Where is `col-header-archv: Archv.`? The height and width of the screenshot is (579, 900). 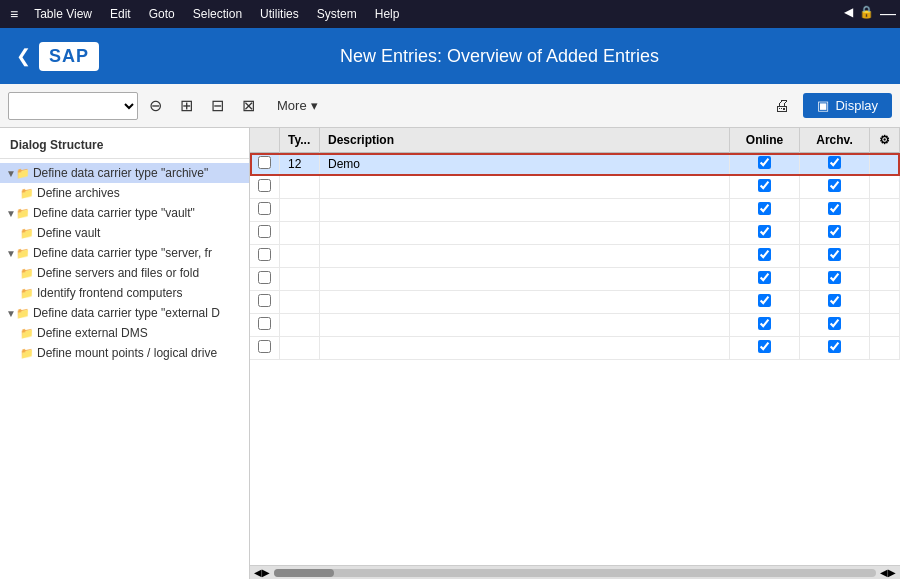
col-header-archv: Archv. is located at coordinates (835, 140).